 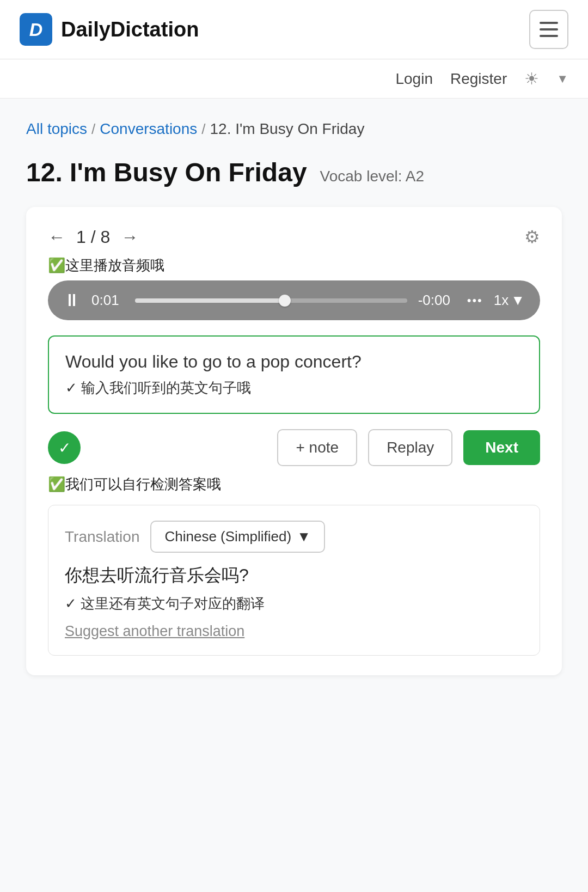 I want to click on speed-dropdown-icon: ▼, so click(x=518, y=301).